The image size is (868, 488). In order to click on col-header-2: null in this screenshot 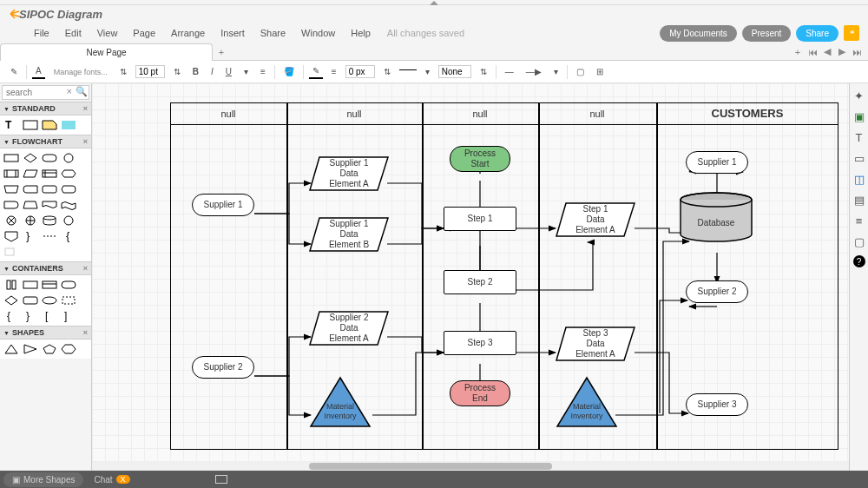, I will do `click(354, 114)`.